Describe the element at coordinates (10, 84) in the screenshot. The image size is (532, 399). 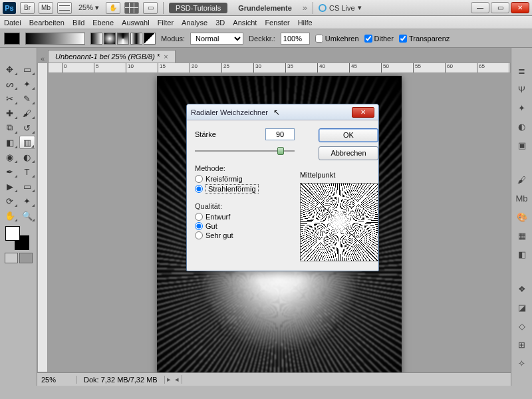
I see `lasso-tool: ᔕ` at that location.